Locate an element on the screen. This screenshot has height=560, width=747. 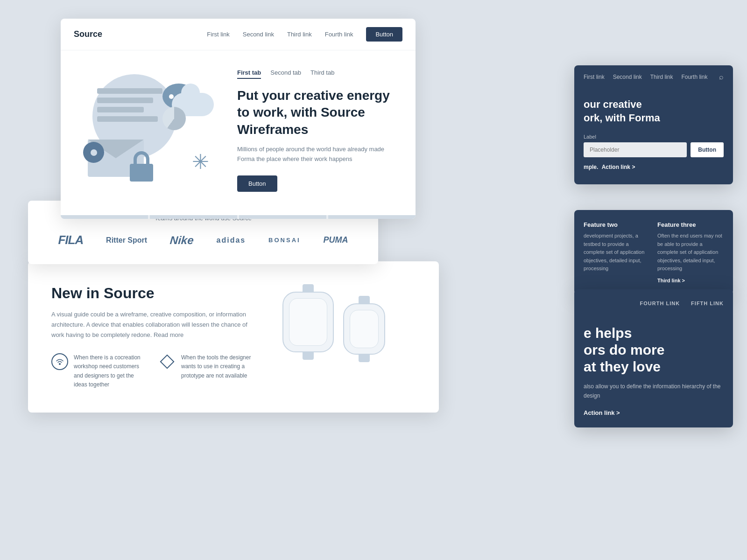
watch-small is located at coordinates (364, 329).